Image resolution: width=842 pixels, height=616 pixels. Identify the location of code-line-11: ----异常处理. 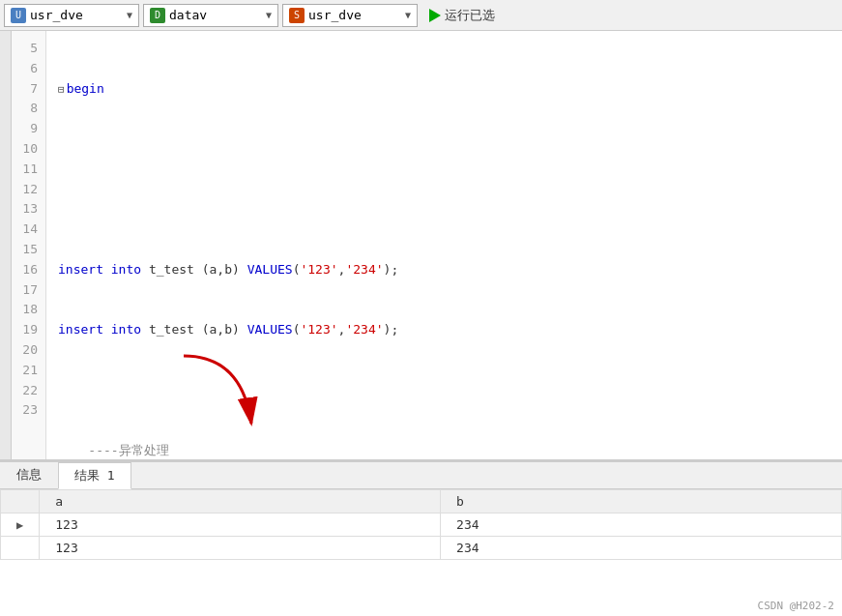
(445, 451).